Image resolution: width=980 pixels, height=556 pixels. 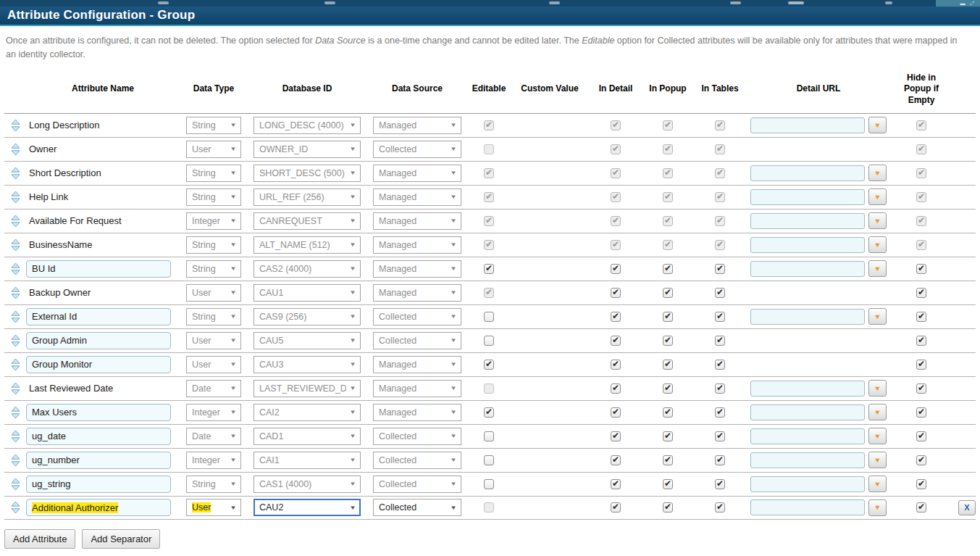 What do you see at coordinates (972, 3) in the screenshot?
I see `expand-icon: ⤢` at bounding box center [972, 3].